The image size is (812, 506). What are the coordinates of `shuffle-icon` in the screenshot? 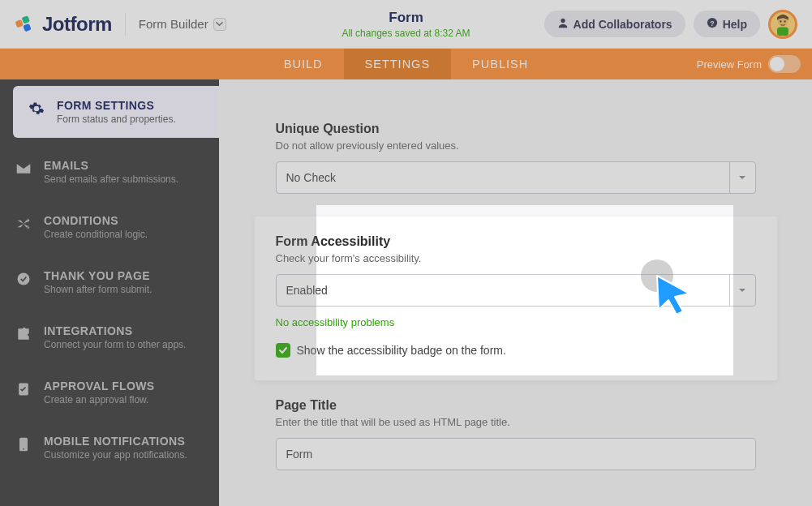 It's located at (24, 224).